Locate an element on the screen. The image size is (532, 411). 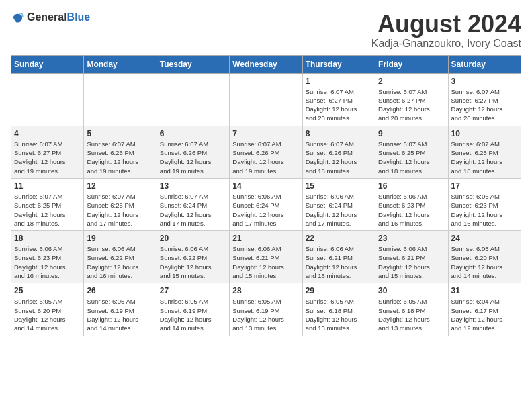
calendar-cell: 21Sunrise: 6:06 AM Sunset: 6:21 PM Dayli… is located at coordinates (266, 257).